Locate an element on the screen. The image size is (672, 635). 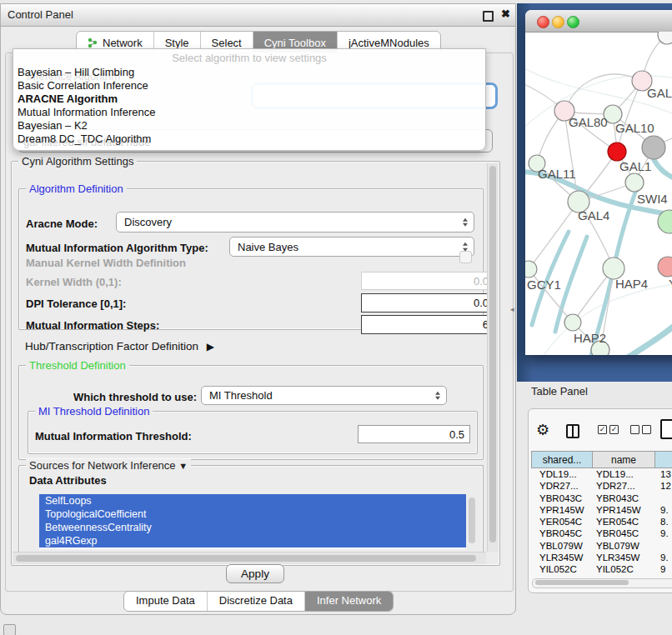
hub-definition-toggle: Hub/Transcription Factor Definition ▶ is located at coordinates (120, 347).